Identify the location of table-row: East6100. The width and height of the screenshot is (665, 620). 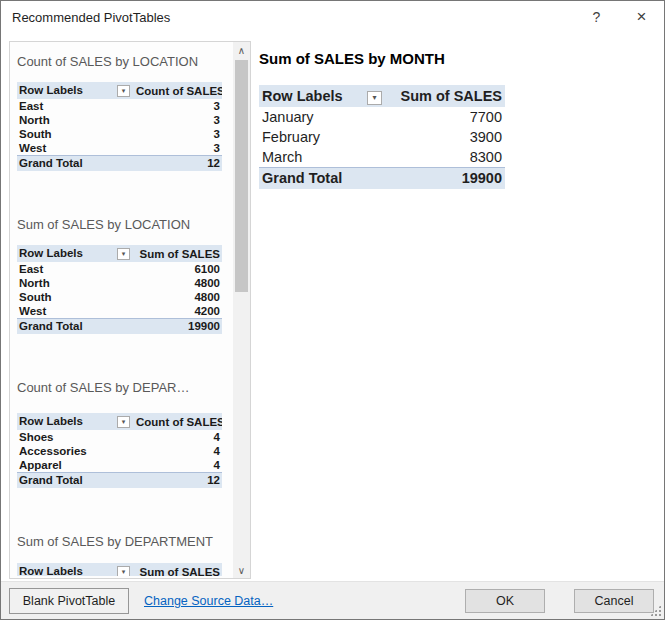
(120, 269).